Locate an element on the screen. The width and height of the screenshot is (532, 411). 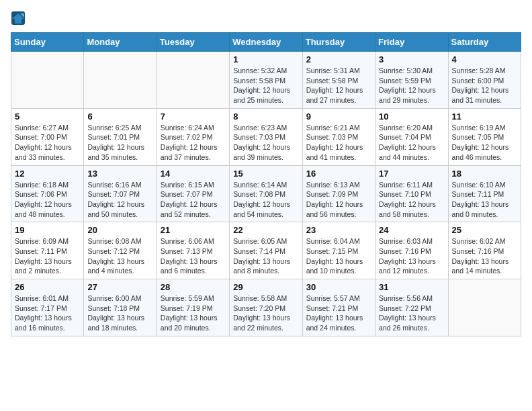
day-number: 15 is located at coordinates (266, 173).